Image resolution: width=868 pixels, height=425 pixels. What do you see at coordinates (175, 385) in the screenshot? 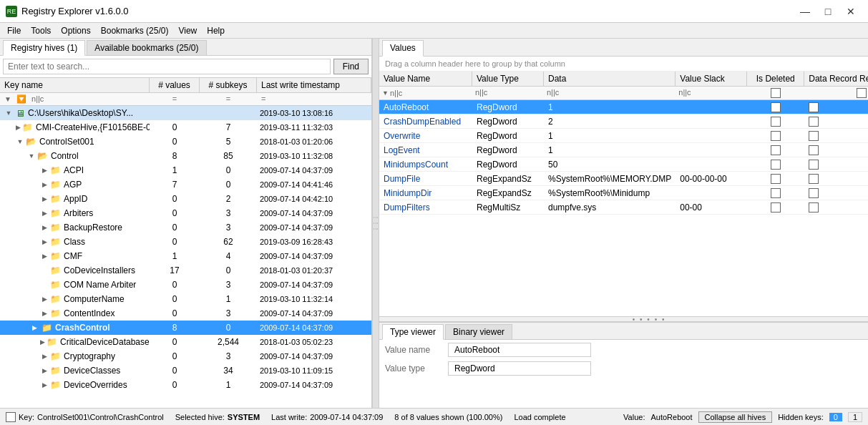
I see `tree-row-values: 0` at bounding box center [175, 385].